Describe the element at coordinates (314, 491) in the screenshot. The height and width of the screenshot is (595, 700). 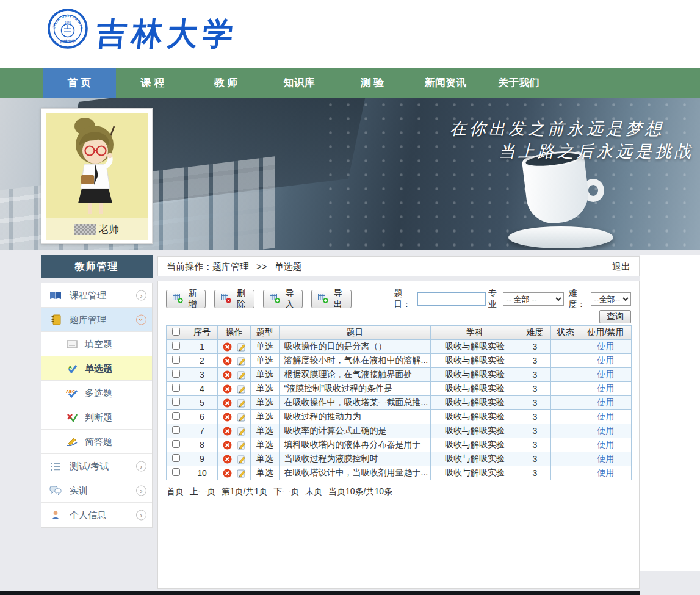
I see `pagination-last: 末页` at that location.